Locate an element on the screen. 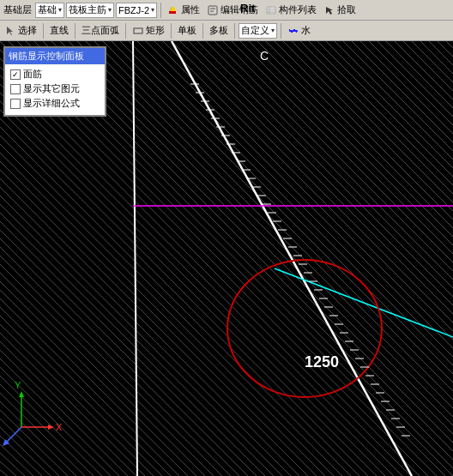  select-icon is located at coordinates (10, 31).